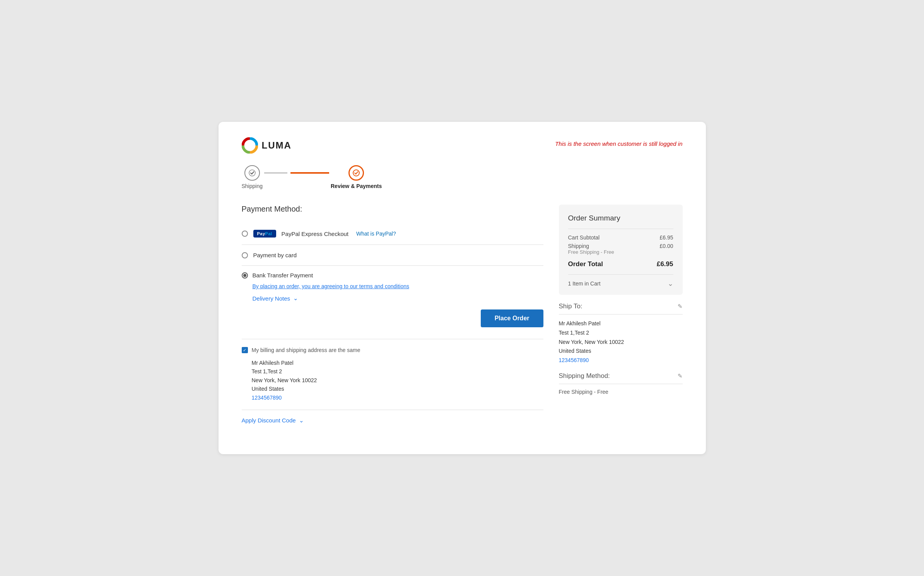 This screenshot has width=924, height=576. I want to click on payment-option-paypal: PayPal PayPal Express Checkout What is P…, so click(393, 234).